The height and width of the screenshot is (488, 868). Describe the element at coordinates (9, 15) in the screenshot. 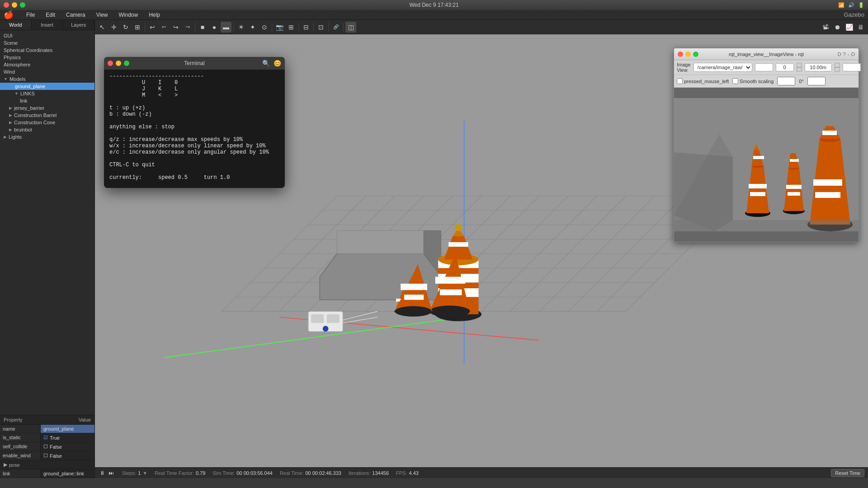

I see `apple-icon: 🍎` at that location.